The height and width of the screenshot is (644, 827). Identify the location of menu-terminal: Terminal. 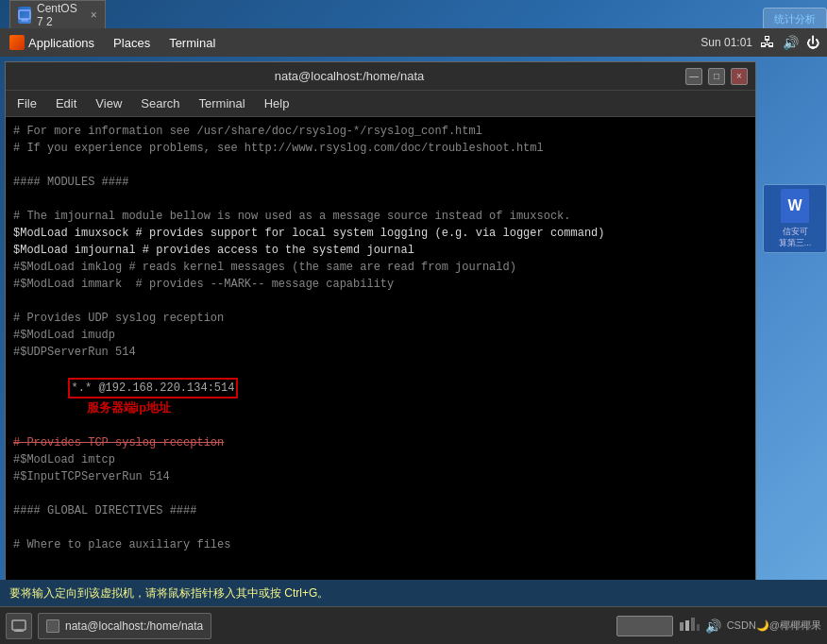
(223, 104).